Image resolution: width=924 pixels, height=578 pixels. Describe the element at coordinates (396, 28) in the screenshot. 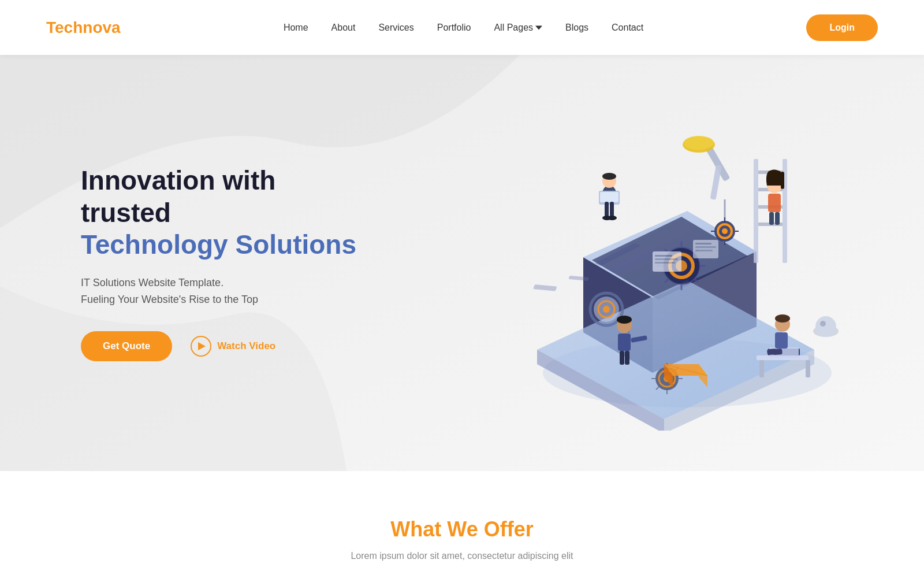

I see `nav-link-services: Services` at that location.